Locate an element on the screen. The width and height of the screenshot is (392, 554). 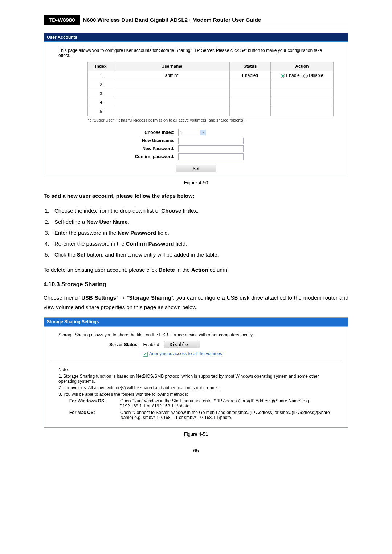
windows-os-label: For Windows OS: is located at coordinates (95, 403).